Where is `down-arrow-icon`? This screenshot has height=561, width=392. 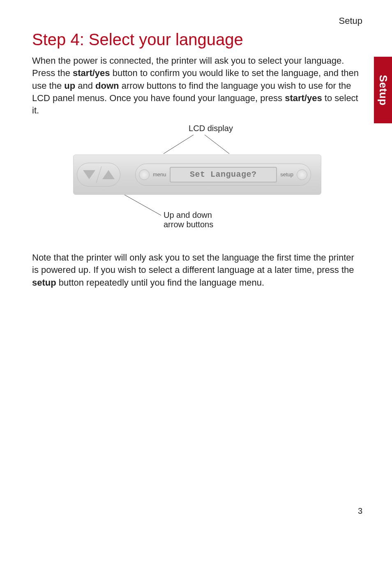
down-arrow-icon is located at coordinates (89, 175).